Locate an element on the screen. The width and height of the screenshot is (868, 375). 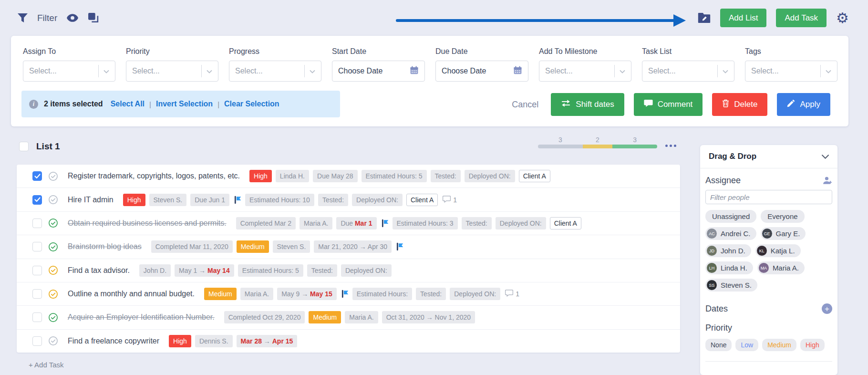
filter-label: Filter is located at coordinates (47, 18).